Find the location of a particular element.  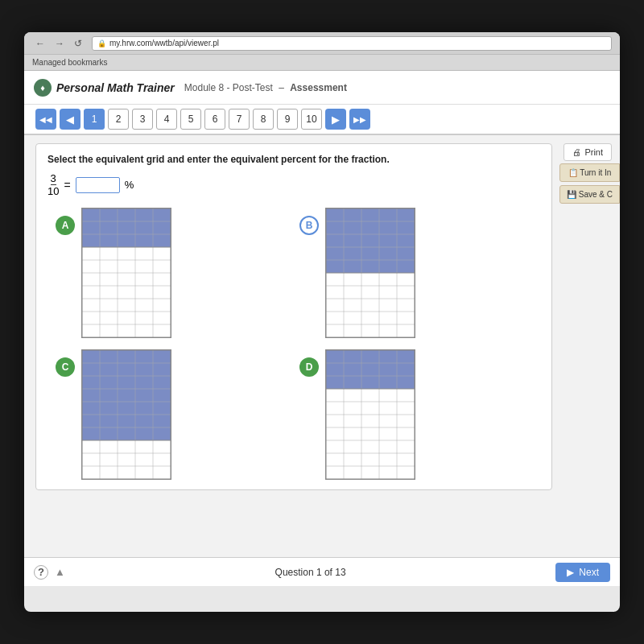

save-icon: 💾 is located at coordinates (572, 195).